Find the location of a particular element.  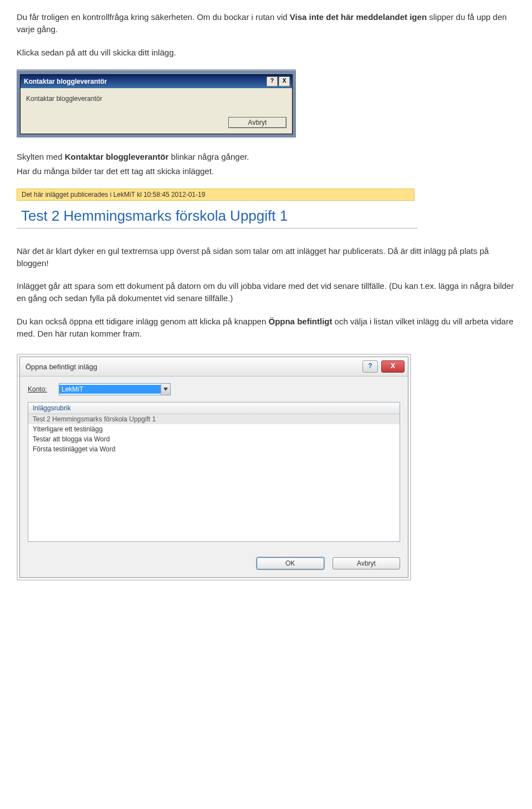

publish-banner: Det här inlägget publicerades i LekMiT k… is located at coordinates (216, 195).